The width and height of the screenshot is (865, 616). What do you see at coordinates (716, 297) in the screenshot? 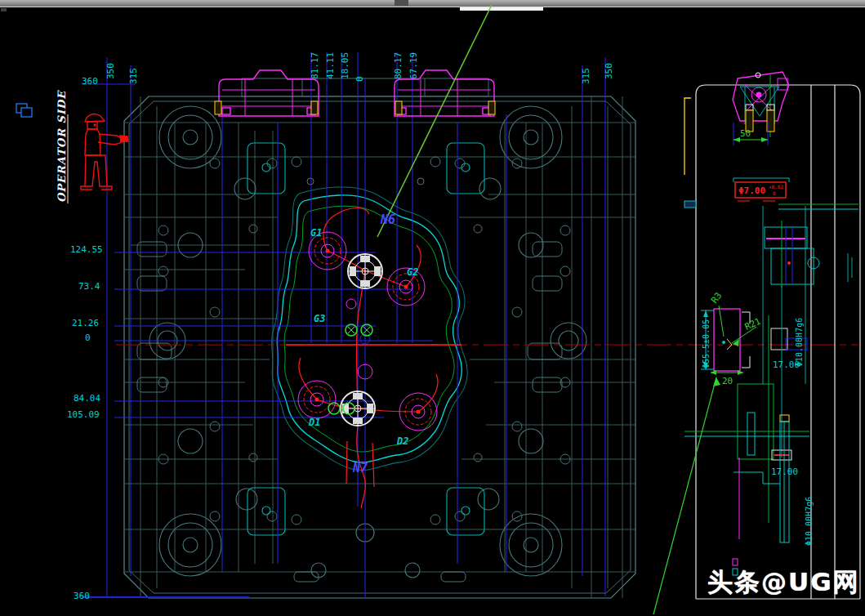
I see `dim-r3: R3` at bounding box center [716, 297].